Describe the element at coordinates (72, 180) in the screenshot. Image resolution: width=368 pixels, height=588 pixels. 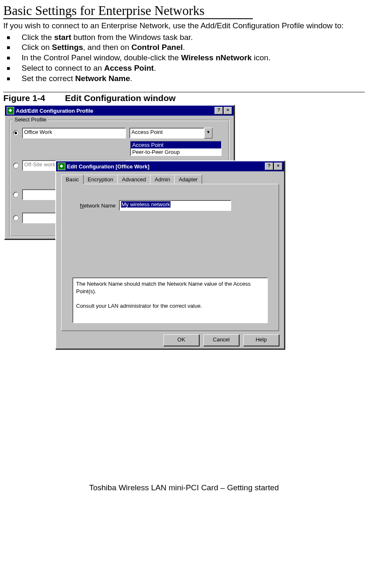
I see `tab-basic: Basic` at that location.